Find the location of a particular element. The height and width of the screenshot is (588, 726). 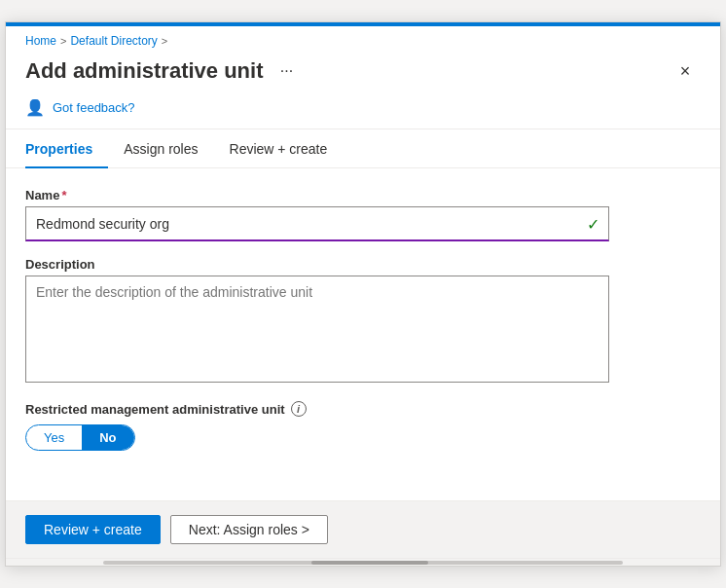

name-label: Name* is located at coordinates (363, 195).